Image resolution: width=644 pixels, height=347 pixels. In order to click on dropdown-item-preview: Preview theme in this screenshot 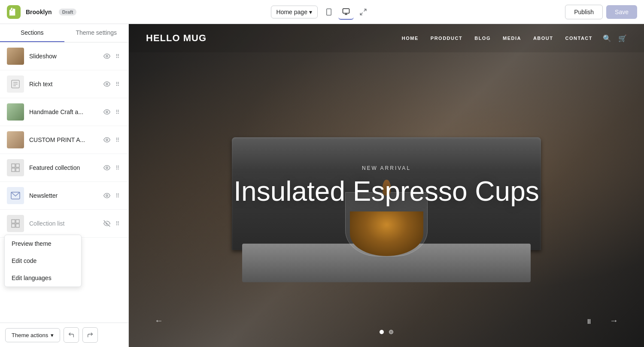, I will do `click(43, 244)`.